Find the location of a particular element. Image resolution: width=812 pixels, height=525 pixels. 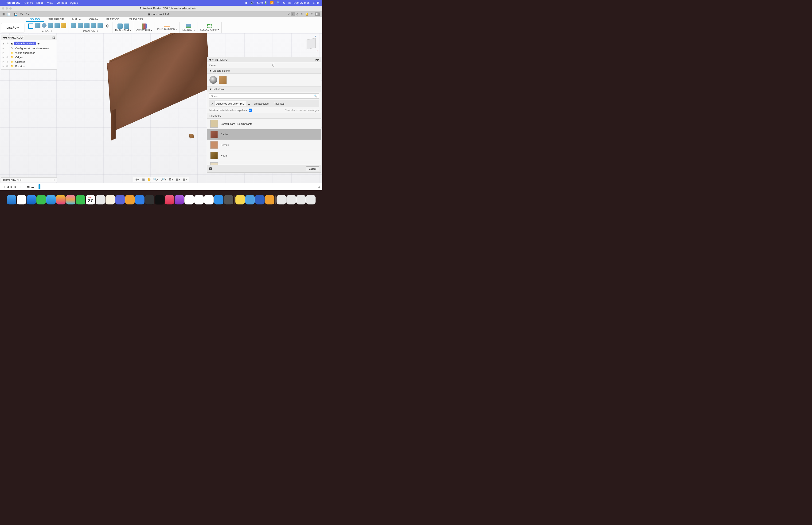

app-name: Fusion 360 is located at coordinates (13, 3).